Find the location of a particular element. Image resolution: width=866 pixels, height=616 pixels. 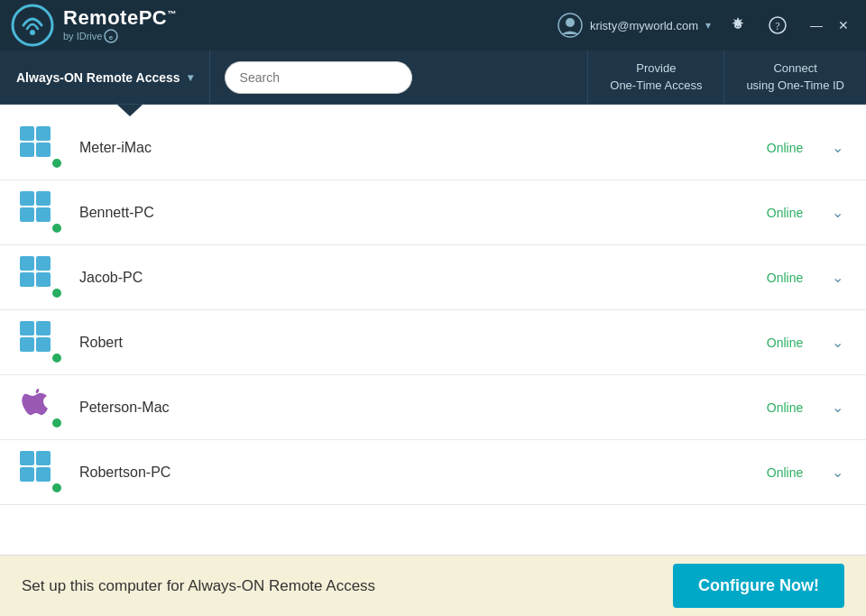

device-row: Bennett-PC Online ⌄ is located at coordinates (433, 213).